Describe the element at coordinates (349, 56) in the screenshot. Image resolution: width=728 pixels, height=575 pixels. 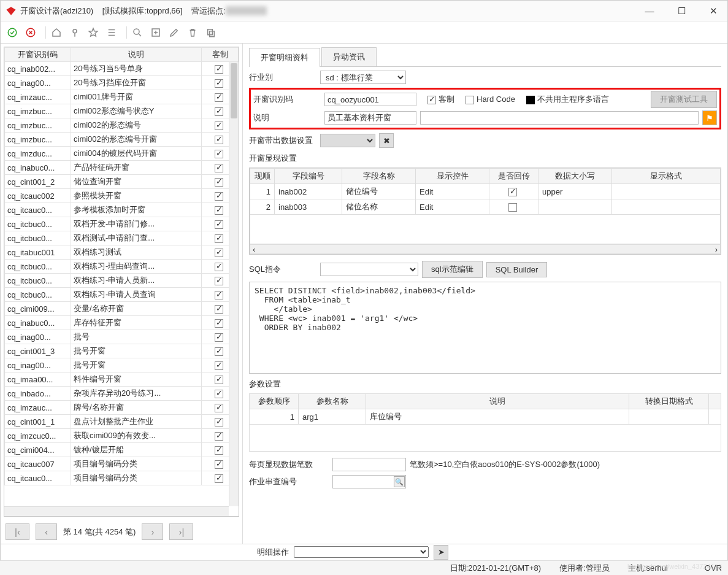
I see `tab-changes: 异动资讯` at that location.